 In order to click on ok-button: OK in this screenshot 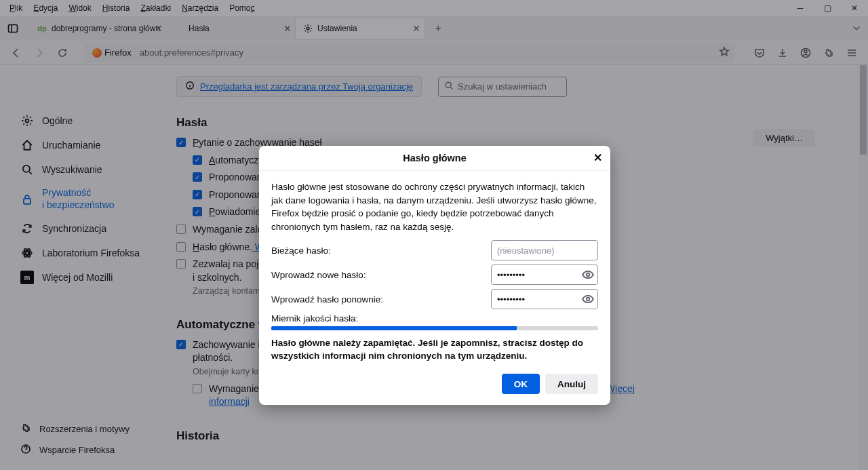, I will do `click(521, 384)`.